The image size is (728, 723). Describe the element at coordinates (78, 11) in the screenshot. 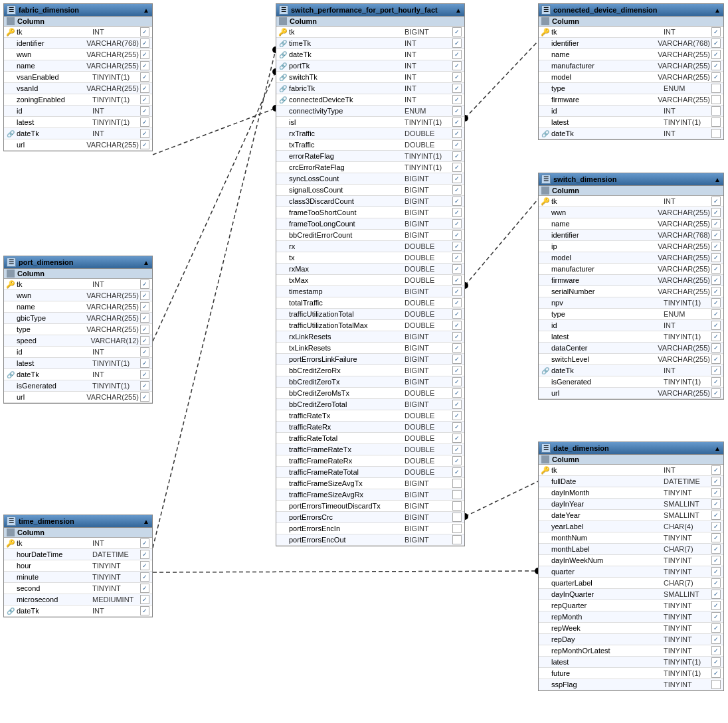

I see `table-title-fabric_dimension: ☰fabric_dimension▲` at that location.